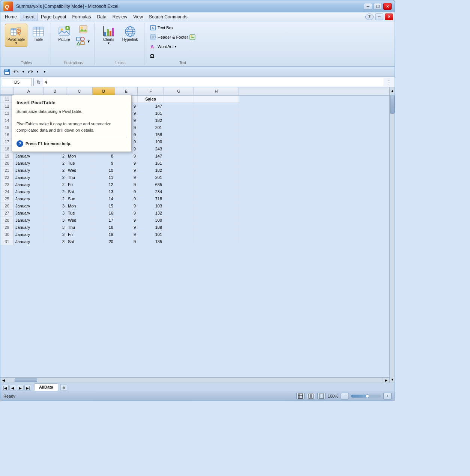  Describe the element at coordinates (30, 72) in the screenshot. I see `redo-button` at that location.